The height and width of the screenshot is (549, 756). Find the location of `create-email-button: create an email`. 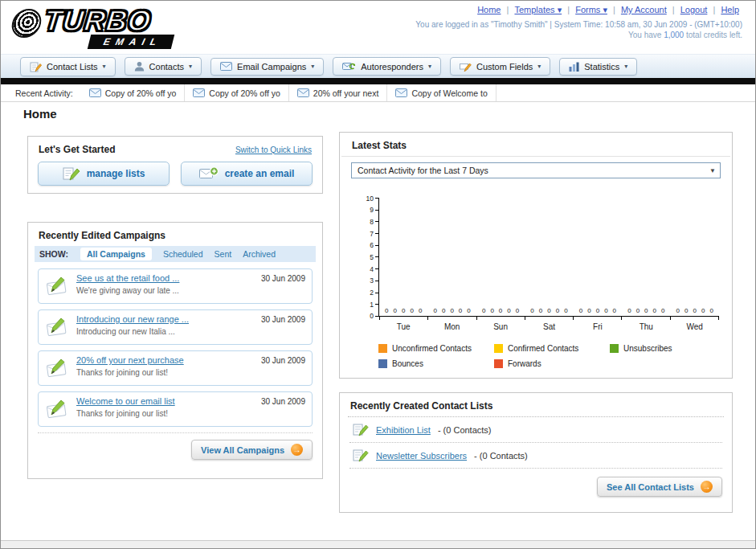

create-email-button: create an email is located at coordinates (247, 174).